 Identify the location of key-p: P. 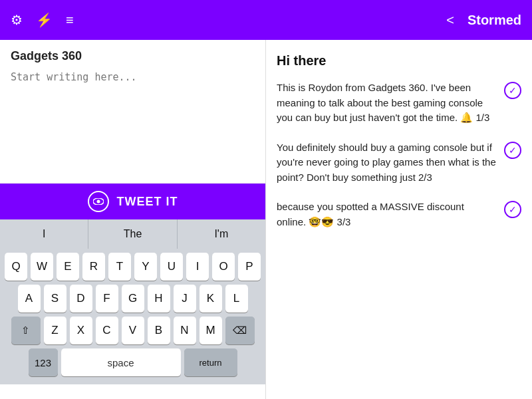
(249, 267).